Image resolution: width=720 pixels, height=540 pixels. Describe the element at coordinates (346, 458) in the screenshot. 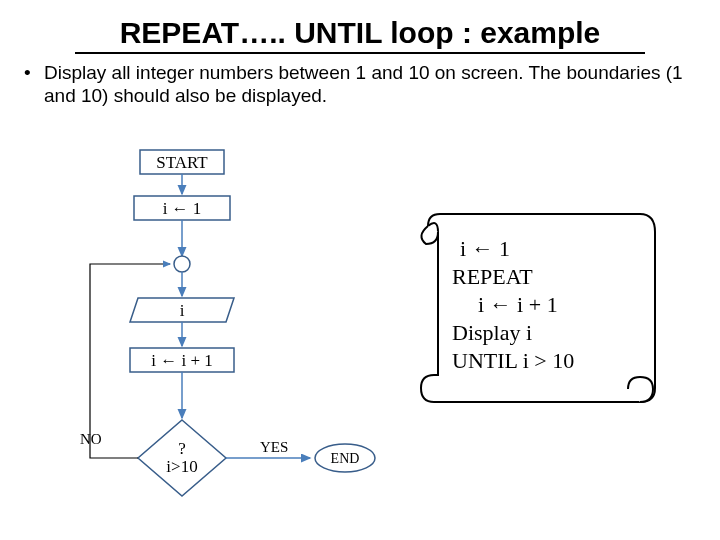

I see `end-label: END` at that location.